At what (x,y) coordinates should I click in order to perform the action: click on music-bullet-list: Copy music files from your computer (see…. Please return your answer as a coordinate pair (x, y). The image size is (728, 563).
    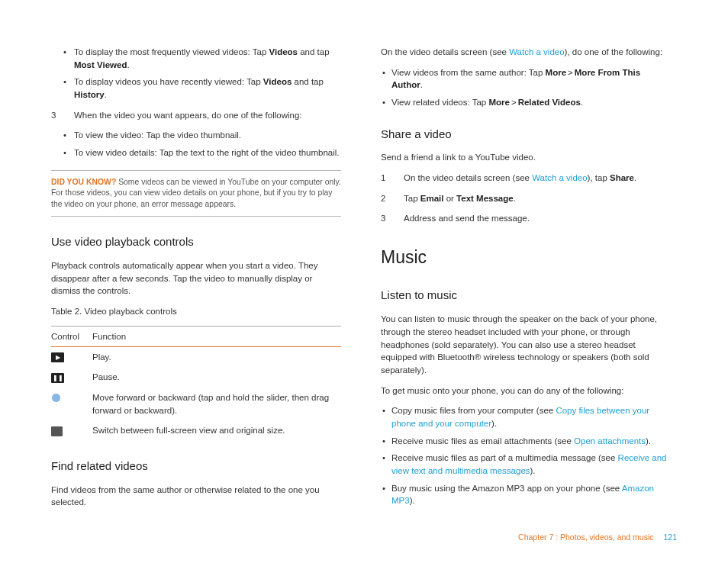
    Looking at the image, I should click on (526, 456).